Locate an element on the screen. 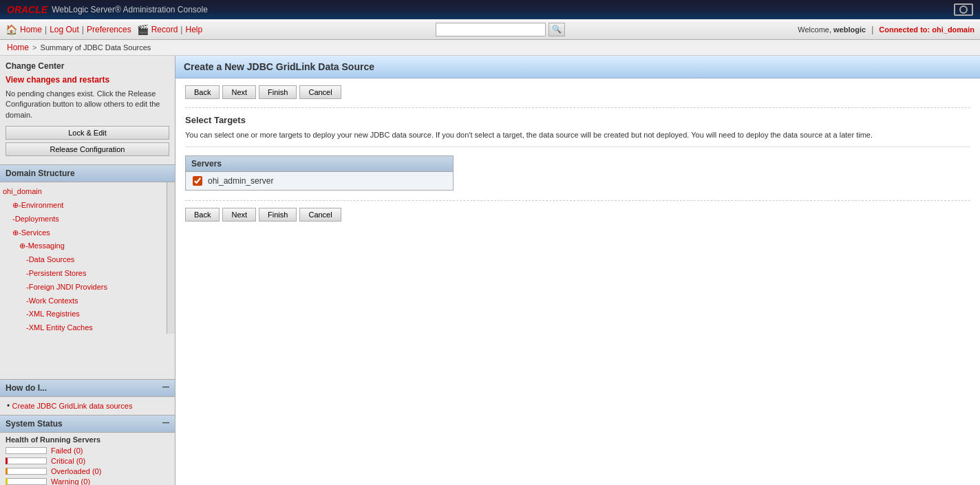 The image size is (980, 485). next-button-top: Next is located at coordinates (239, 92).